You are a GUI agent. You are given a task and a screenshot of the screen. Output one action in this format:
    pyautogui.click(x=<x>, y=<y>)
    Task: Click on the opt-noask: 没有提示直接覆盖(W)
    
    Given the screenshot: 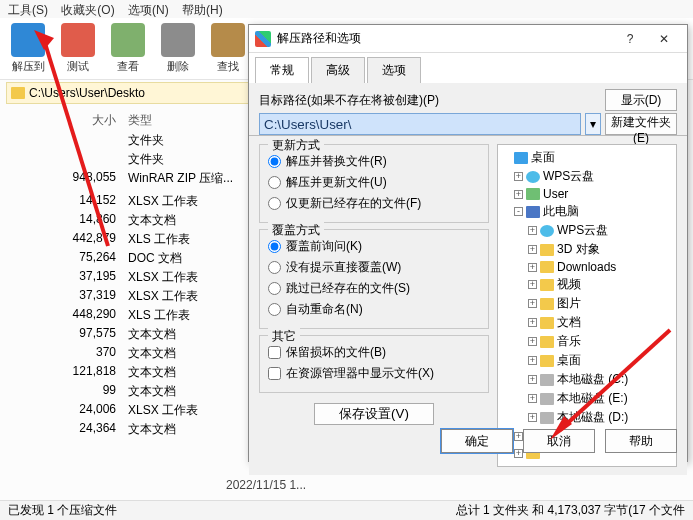 What is the action you would take?
    pyautogui.click(x=374, y=268)
    